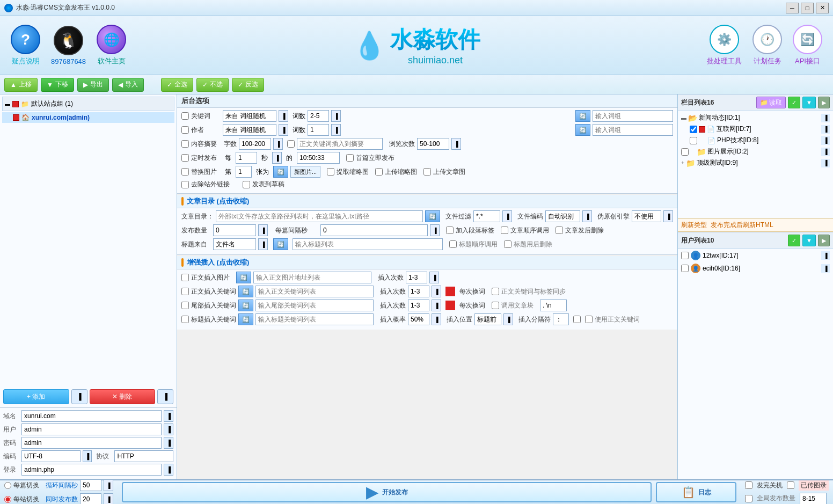 The image size is (833, 504). Describe the element at coordinates (255, 144) in the screenshot. I see `summary-chars-input` at that location.